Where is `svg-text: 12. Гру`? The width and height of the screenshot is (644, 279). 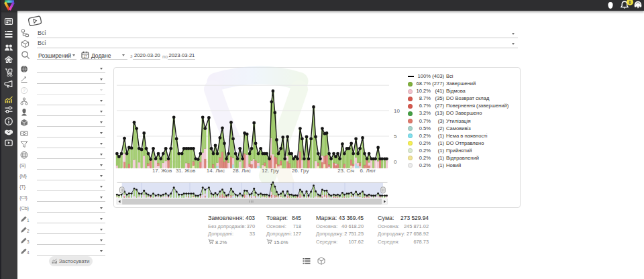
svg-text: 12. Гру is located at coordinates (270, 170).